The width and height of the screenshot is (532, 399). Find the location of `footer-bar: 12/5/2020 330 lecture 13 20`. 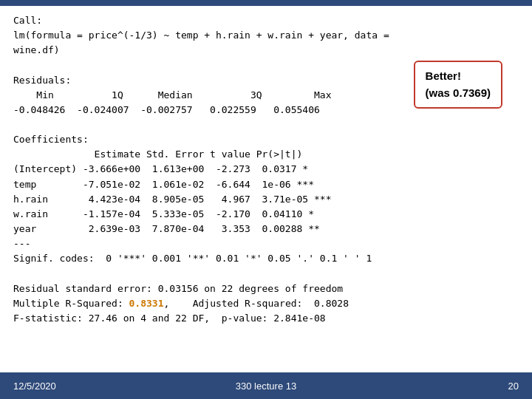

footer-bar: 12/5/2020 330 lecture 13 20 is located at coordinates (266, 386).